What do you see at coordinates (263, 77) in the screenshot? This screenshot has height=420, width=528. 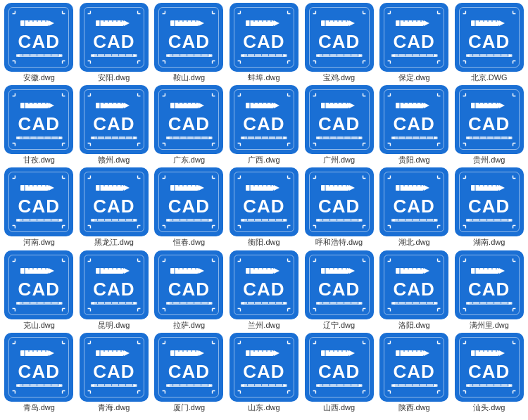 I see `file-label: 蚌埠.dwg` at bounding box center [263, 77].